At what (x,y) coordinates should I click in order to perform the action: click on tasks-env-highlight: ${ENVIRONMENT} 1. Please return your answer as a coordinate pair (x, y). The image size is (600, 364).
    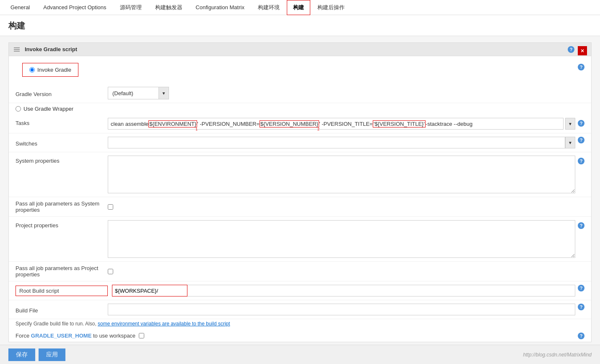
    Looking at the image, I should click on (173, 124).